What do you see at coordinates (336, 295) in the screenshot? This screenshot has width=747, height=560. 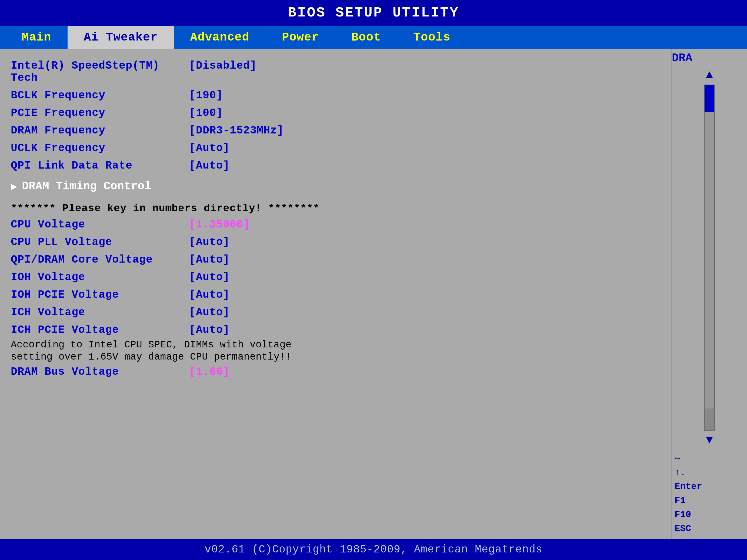 I see `setting-ioh-pcie-voltage: IOH PCIE Voltage [Auto]` at bounding box center [336, 295].